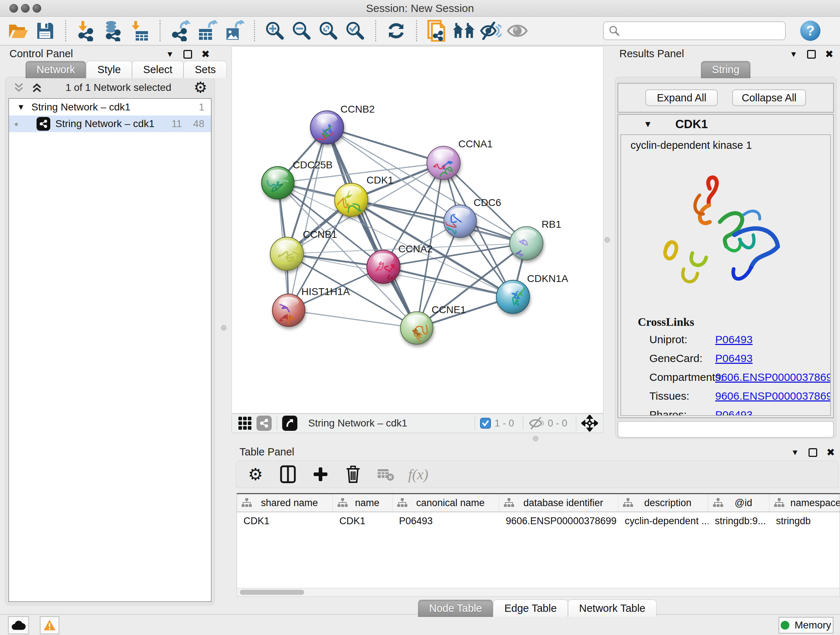 This screenshot has width=840, height=635. What do you see at coordinates (681, 98) in the screenshot?
I see `expand-all-button: Expand All` at bounding box center [681, 98].